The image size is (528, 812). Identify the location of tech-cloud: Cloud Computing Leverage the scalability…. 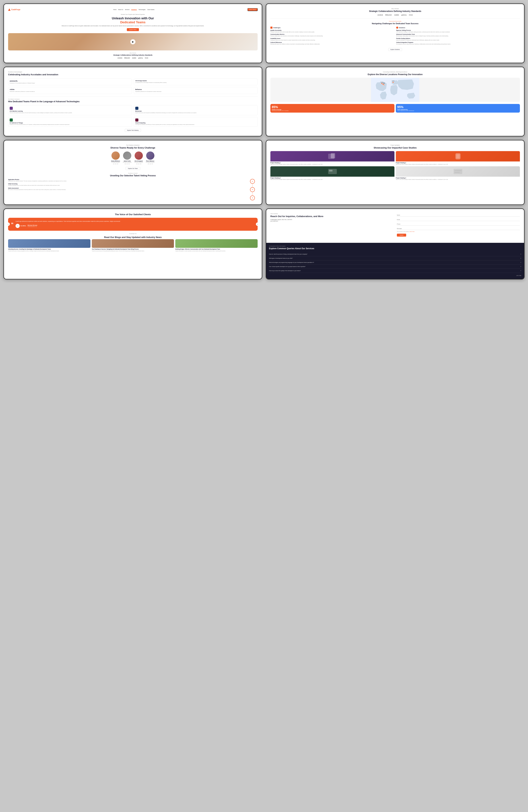
(196, 122).